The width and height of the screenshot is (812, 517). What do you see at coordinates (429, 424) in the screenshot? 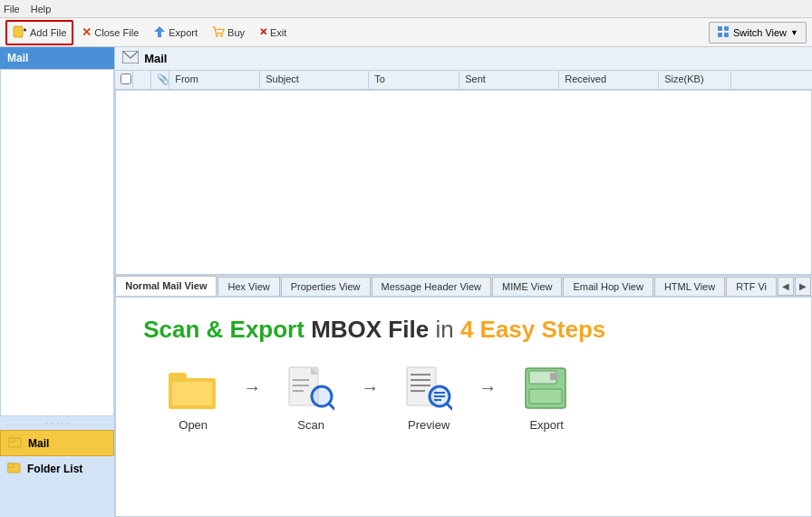
I see `step-preview-label: Preview` at bounding box center [429, 424].